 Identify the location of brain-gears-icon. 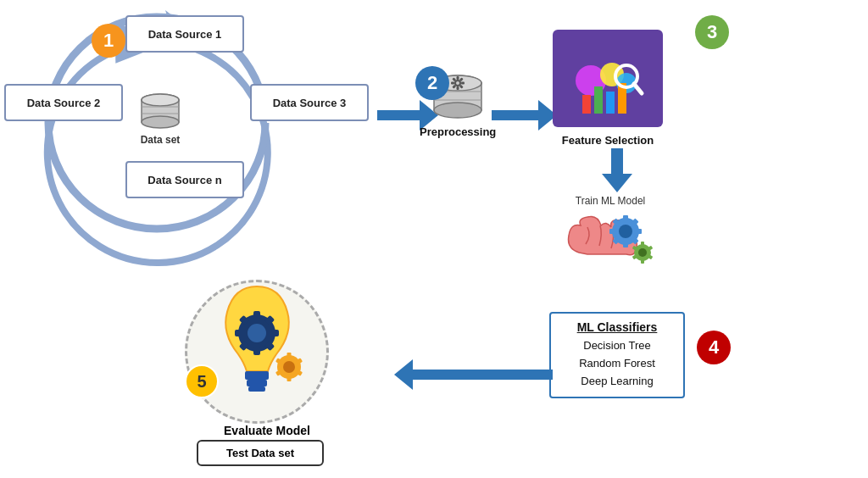
(609, 242).